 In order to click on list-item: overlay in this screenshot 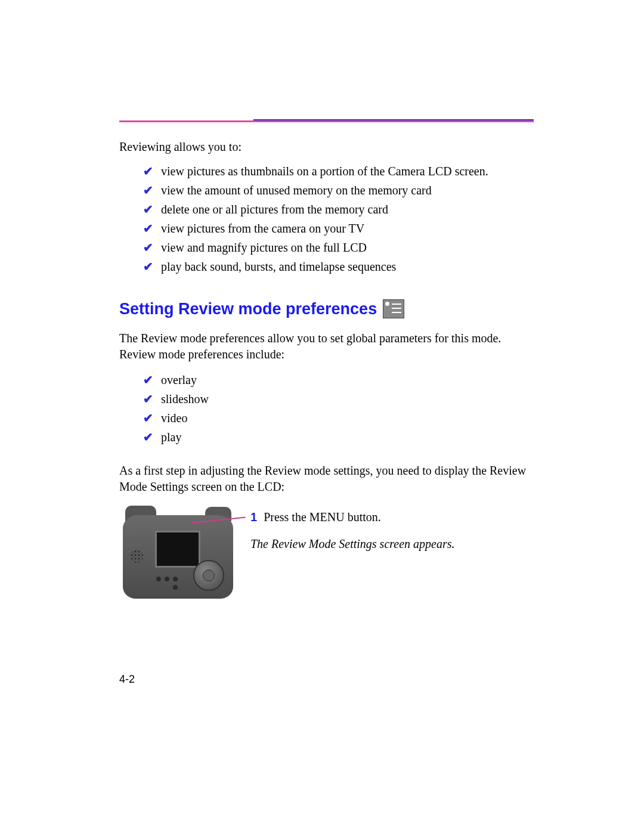, I will do `click(339, 380)`.